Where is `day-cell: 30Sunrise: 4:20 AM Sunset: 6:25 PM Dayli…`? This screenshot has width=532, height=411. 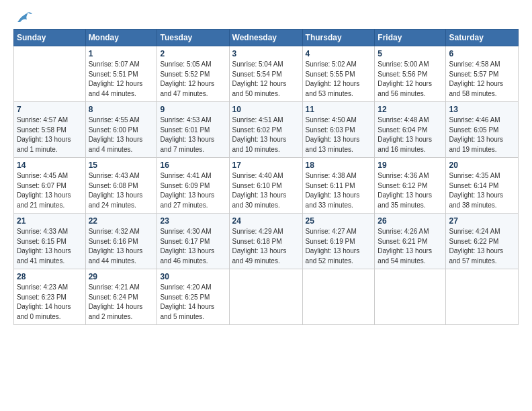
day-cell: 30Sunrise: 4:20 AM Sunset: 6:25 PM Dayli… is located at coordinates (193, 297).